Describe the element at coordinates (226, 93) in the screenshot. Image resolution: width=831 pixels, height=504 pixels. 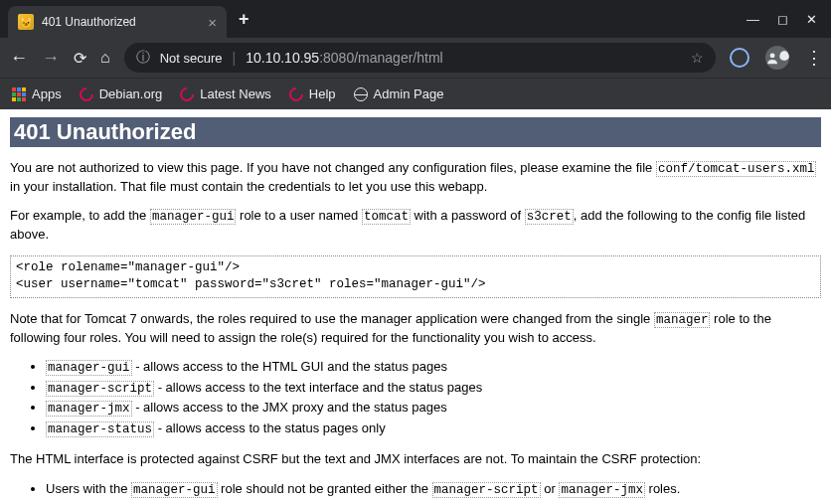
I see `bookmark-news: Latest News` at that location.